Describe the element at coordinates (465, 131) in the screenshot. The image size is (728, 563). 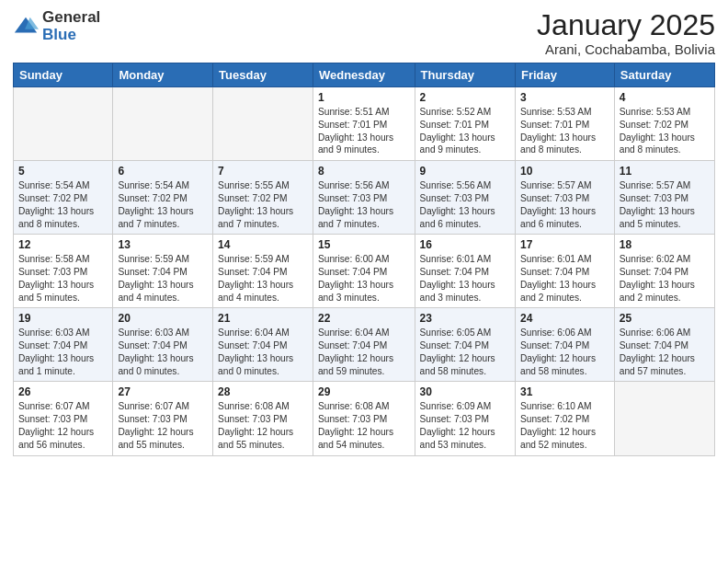
I see `day-info: Sunrise: 5:52 AM Sunset: 7:01 PM Dayligh…` at that location.